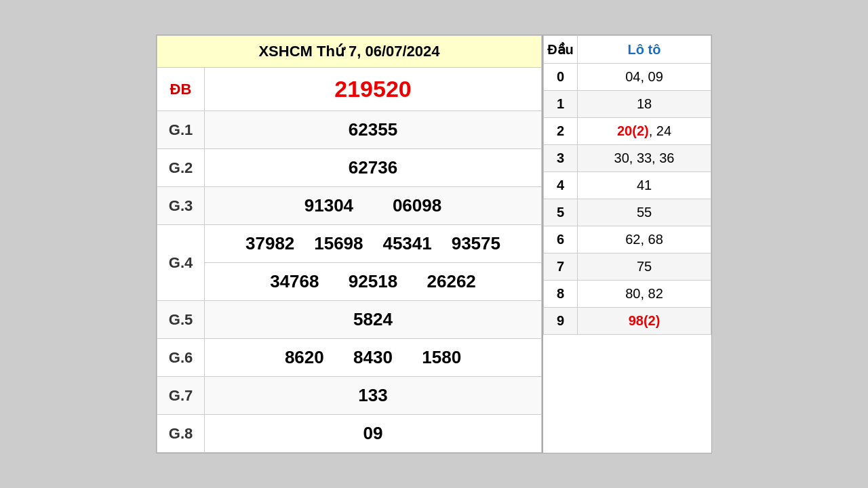 The image size is (868, 488). I want to click on loto-dau: 6, so click(561, 240).